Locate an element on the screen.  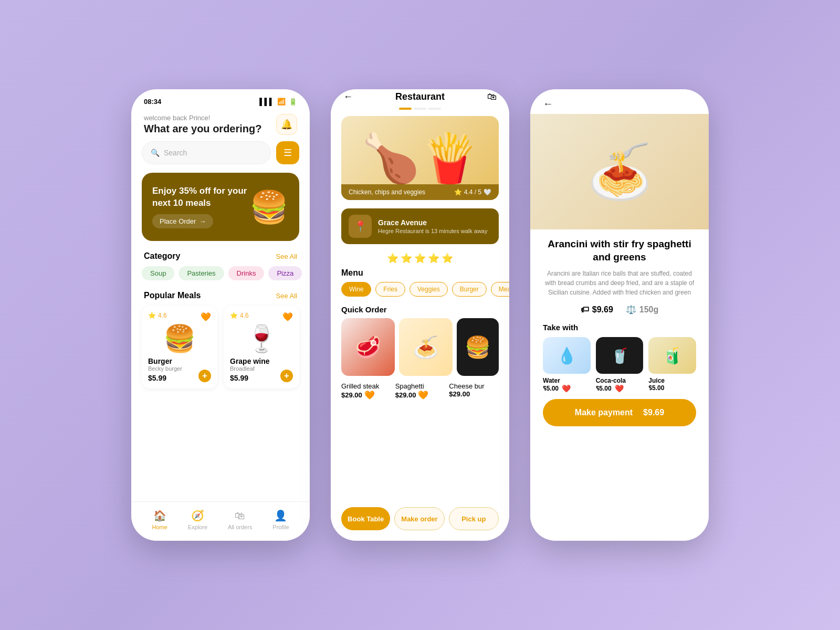
hero-rating-value: 4.4 / 5 is located at coordinates (472, 192).